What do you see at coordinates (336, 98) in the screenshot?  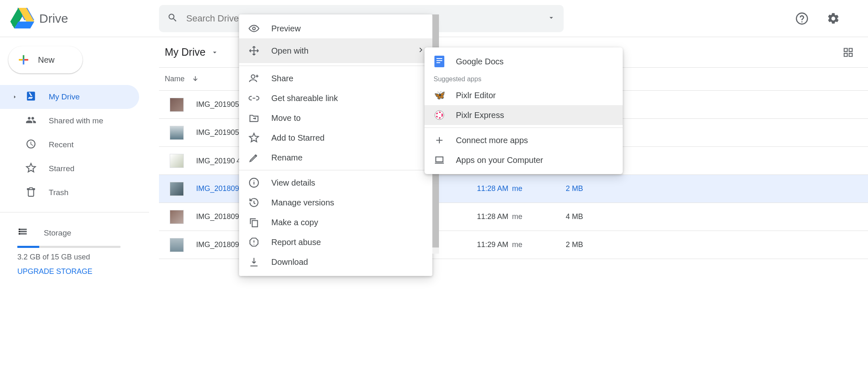 I see `menu-item-get-shareable-link: Get shareable link` at bounding box center [336, 98].